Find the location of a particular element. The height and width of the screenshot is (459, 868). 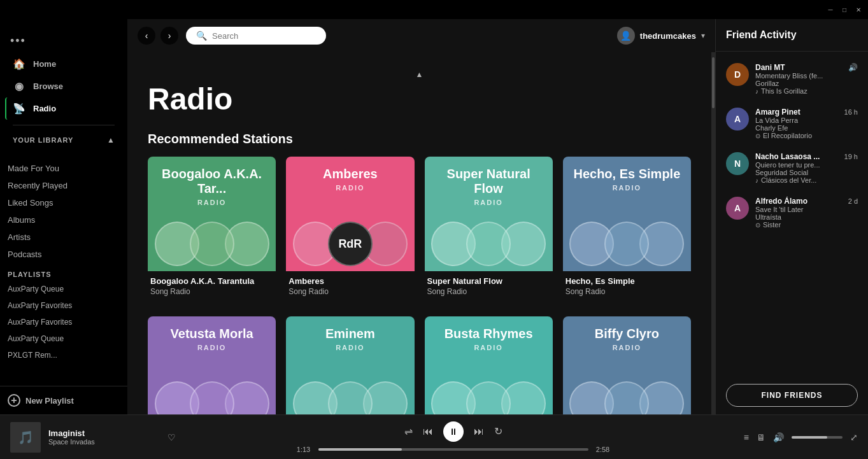

radio-icon: 📡 is located at coordinates (19, 108).